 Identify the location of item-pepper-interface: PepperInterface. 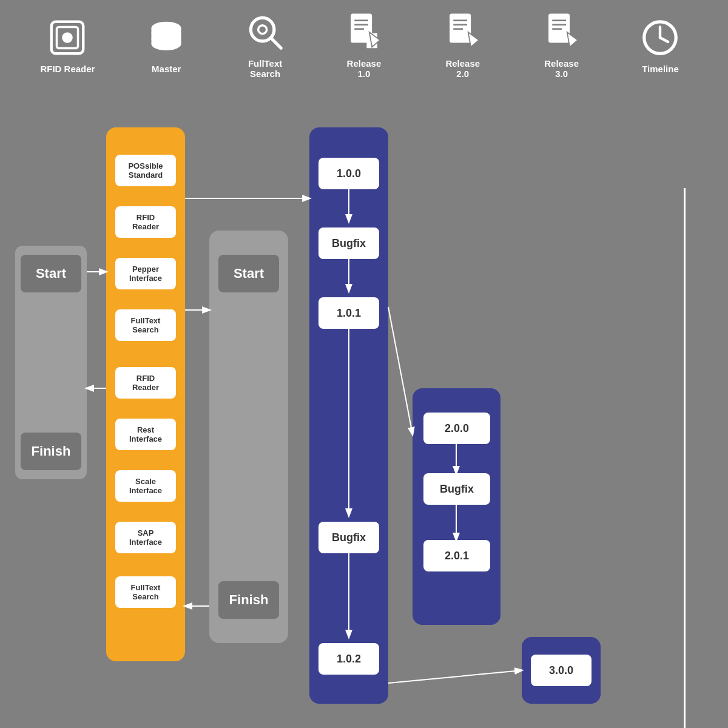
(146, 274).